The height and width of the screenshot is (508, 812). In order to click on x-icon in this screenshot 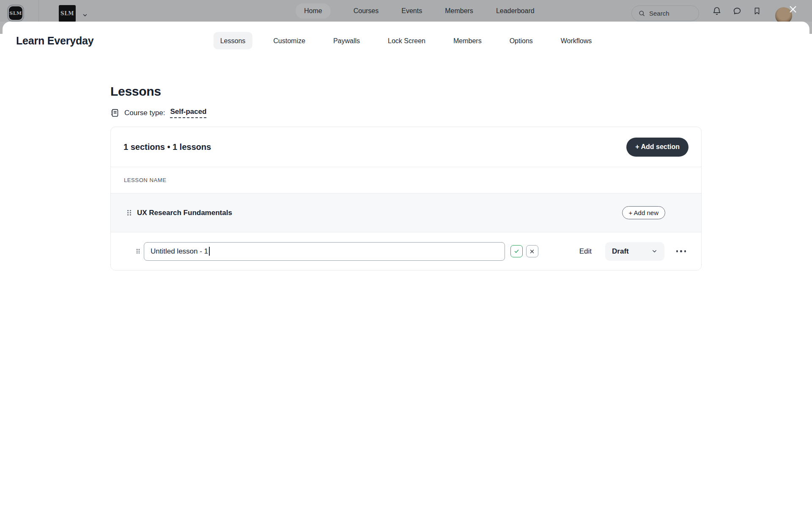, I will do `click(532, 251)`.